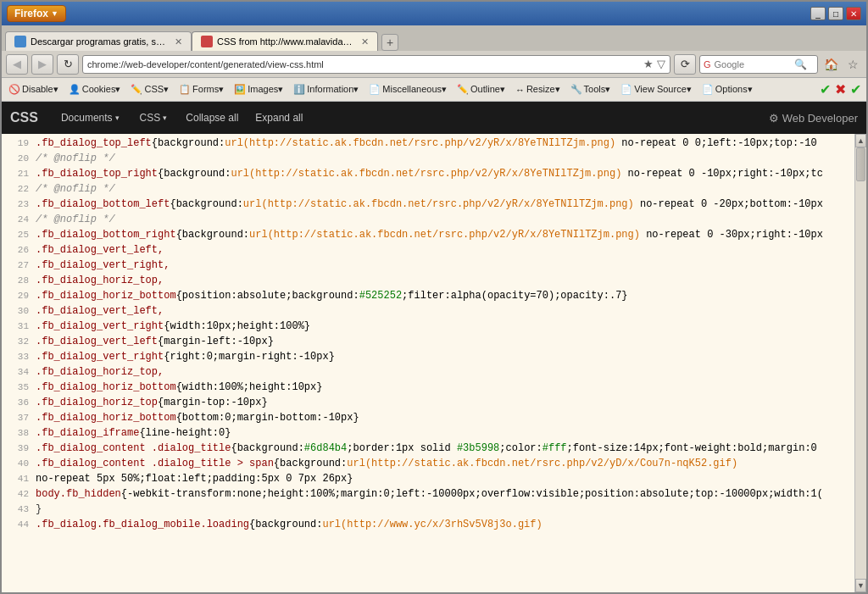 Image resolution: width=868 pixels, height=594 pixels. I want to click on maximize-button: □, so click(836, 14).